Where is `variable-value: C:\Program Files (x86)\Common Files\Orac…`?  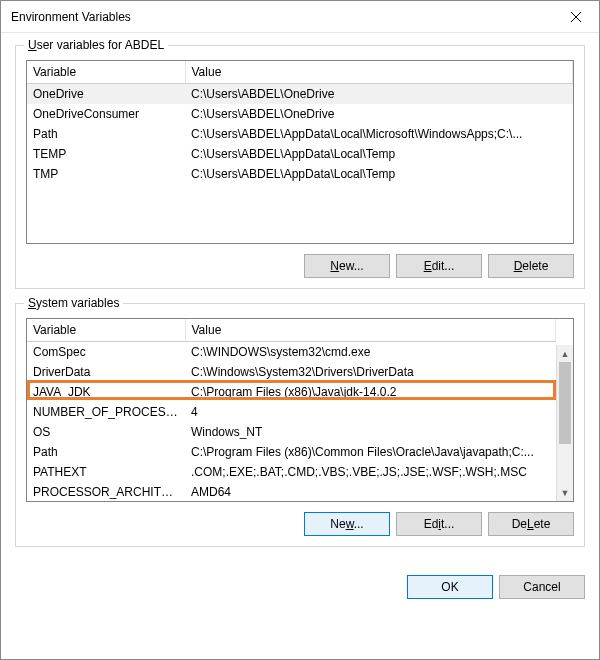 variable-value: C:\Program Files (x86)\Common Files\Orac… is located at coordinates (370, 452).